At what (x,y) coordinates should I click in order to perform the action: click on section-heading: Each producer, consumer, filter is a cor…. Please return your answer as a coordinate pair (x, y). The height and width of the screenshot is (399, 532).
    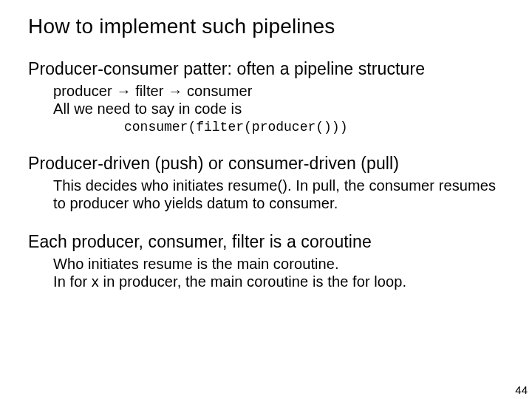
    Looking at the image, I should click on (266, 242).